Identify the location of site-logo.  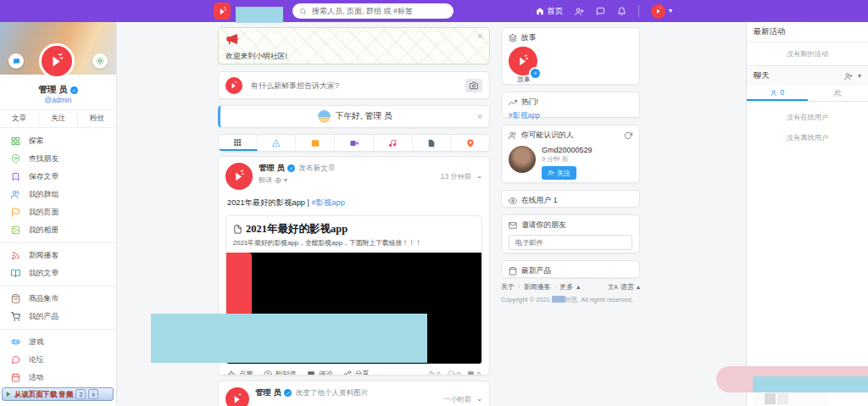
(222, 11).